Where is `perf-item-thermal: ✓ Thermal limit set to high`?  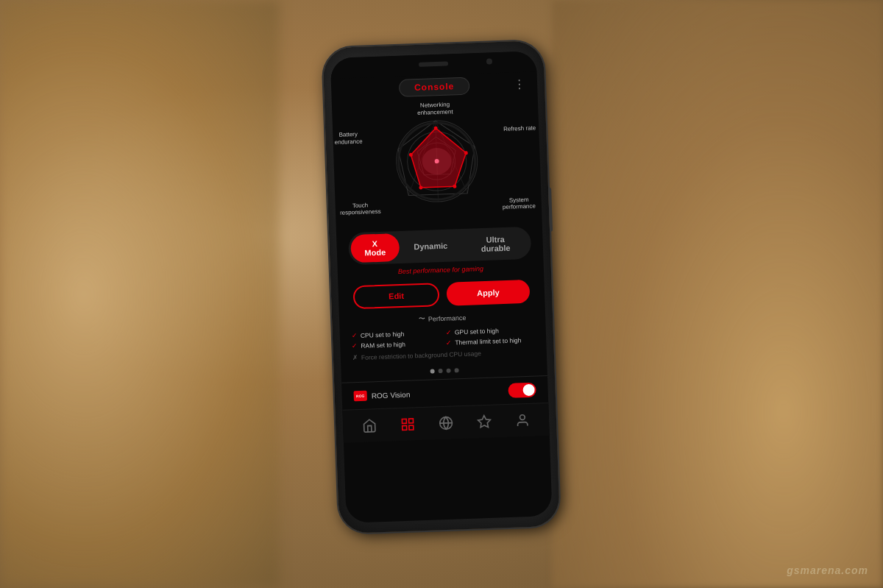
perf-item-thermal: ✓ Thermal limit set to high is located at coordinates (490, 341).